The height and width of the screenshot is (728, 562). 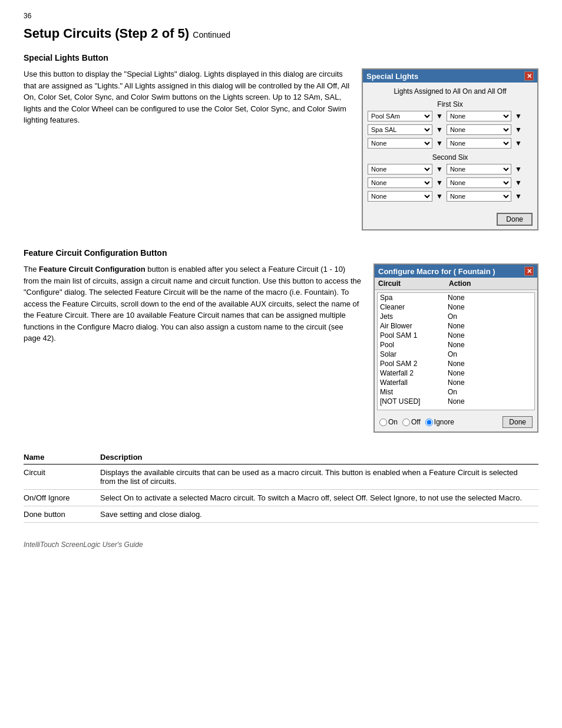 I want to click on macro-table-header: Circuit Action, so click(x=456, y=284).